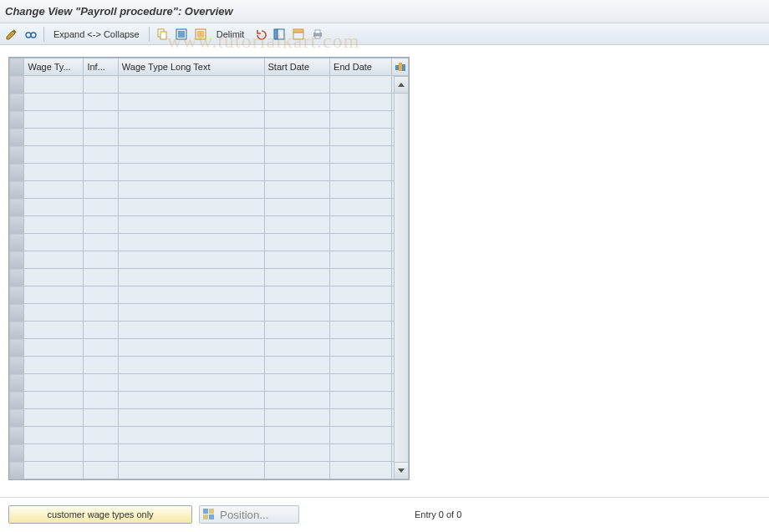 The image size is (769, 532). What do you see at coordinates (279, 34) in the screenshot?
I see `column-select-icon` at bounding box center [279, 34].